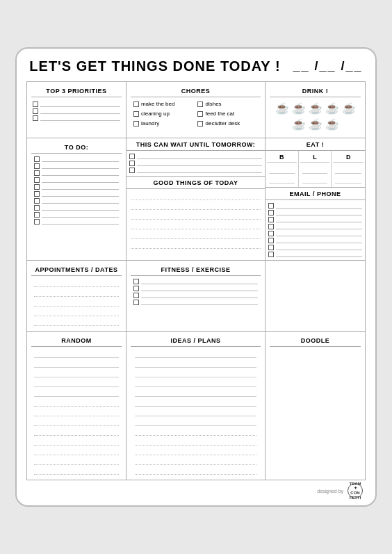 The width and height of the screenshot is (392, 554). Describe the element at coordinates (76, 147) in the screenshot. I see `todo-header: TO DO:` at that location.